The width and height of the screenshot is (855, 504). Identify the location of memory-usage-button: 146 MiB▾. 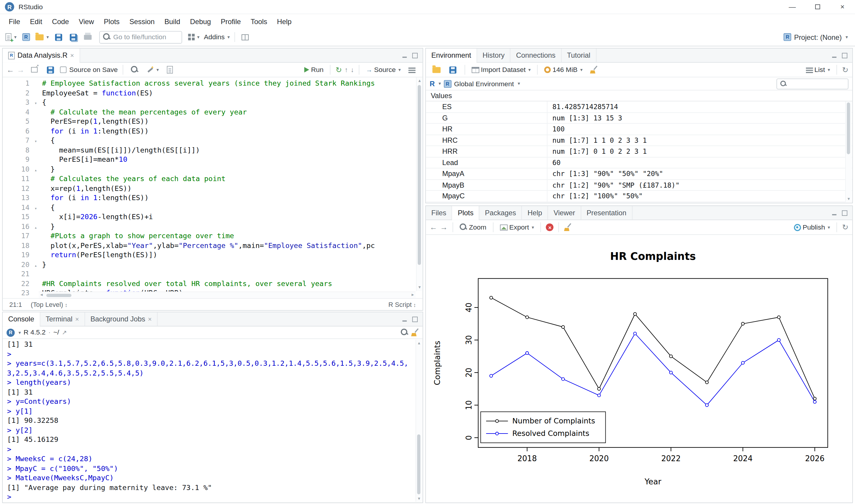
(563, 70).